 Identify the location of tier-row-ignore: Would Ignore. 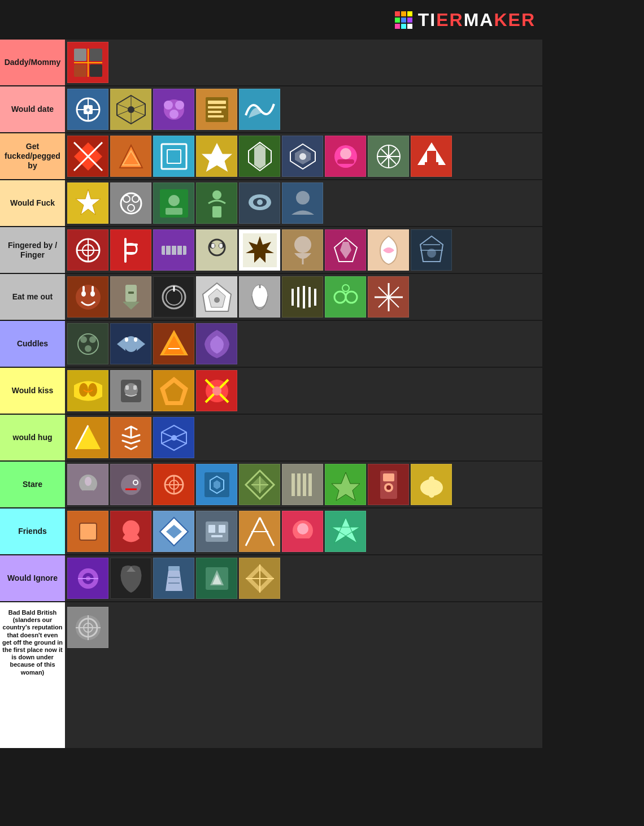
(271, 579).